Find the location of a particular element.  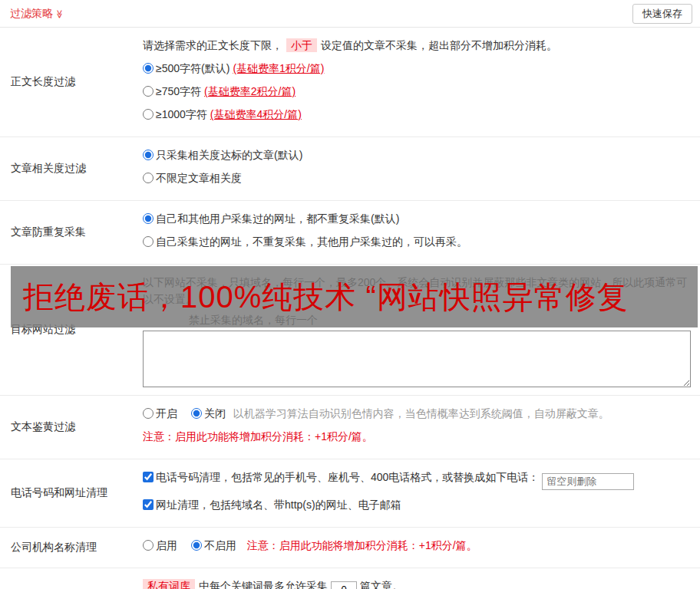

section-dedup-collect: 文章防重复采集 自己和其他用户采集过的网址，都不重复采集(默认) 自己采集过的网… is located at coordinates (350, 233).